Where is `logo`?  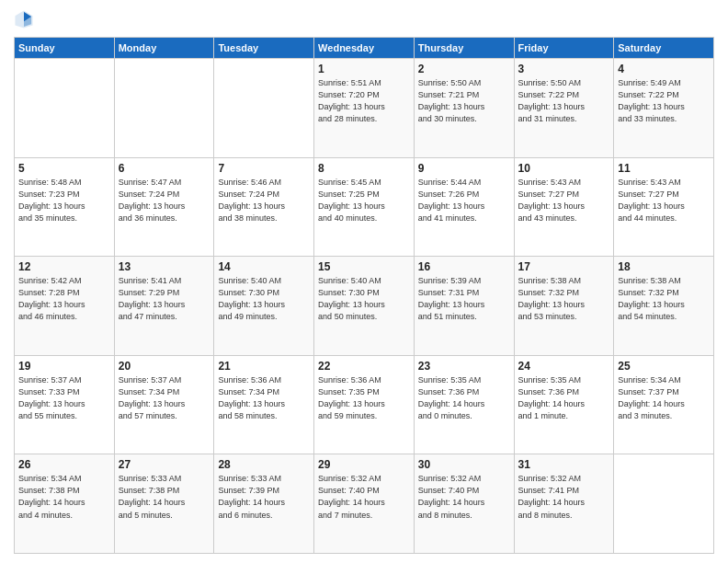
logo is located at coordinates (26, 19).